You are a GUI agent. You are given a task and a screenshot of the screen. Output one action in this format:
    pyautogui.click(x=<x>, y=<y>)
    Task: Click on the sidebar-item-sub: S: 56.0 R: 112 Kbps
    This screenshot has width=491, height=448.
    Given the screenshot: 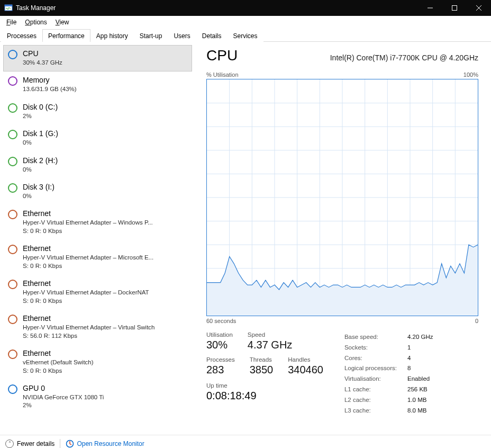 What is the action you would take?
    pyautogui.click(x=89, y=336)
    